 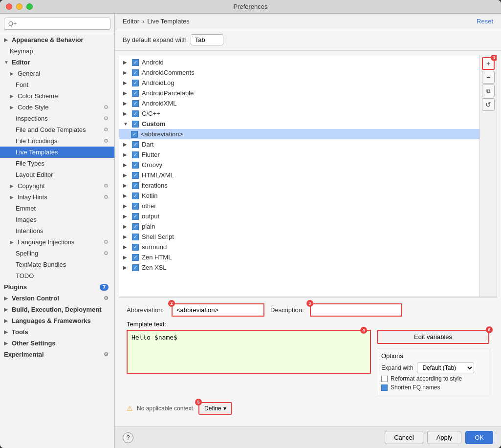 What do you see at coordinates (384, 379) in the screenshot?
I see `reformat-checkbox` at bounding box center [384, 379].